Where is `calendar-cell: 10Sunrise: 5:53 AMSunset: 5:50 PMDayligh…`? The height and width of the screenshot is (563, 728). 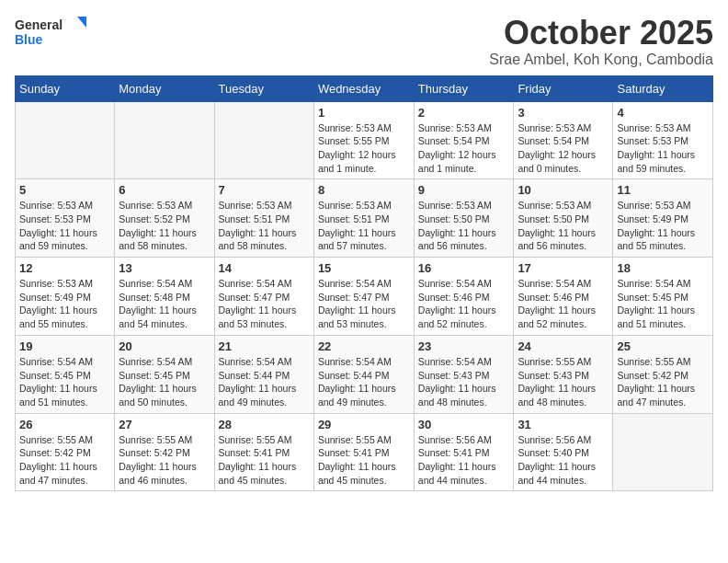 calendar-cell: 10Sunrise: 5:53 AMSunset: 5:50 PMDayligh… is located at coordinates (563, 219).